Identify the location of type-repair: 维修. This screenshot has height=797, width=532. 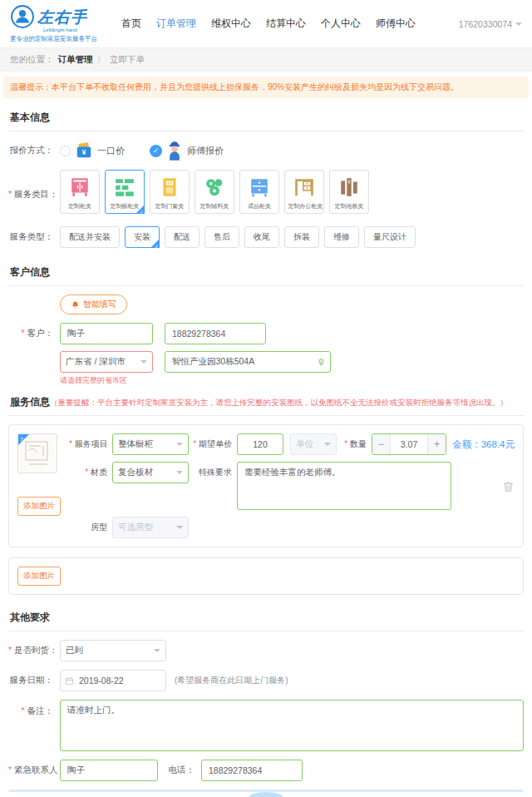
(342, 237).